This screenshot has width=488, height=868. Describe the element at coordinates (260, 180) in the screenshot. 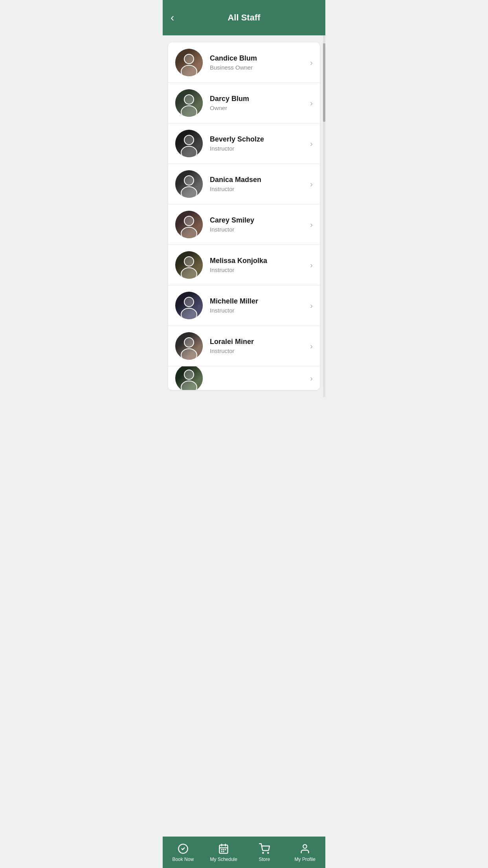

I see `staff-name: Danica Madsen` at that location.